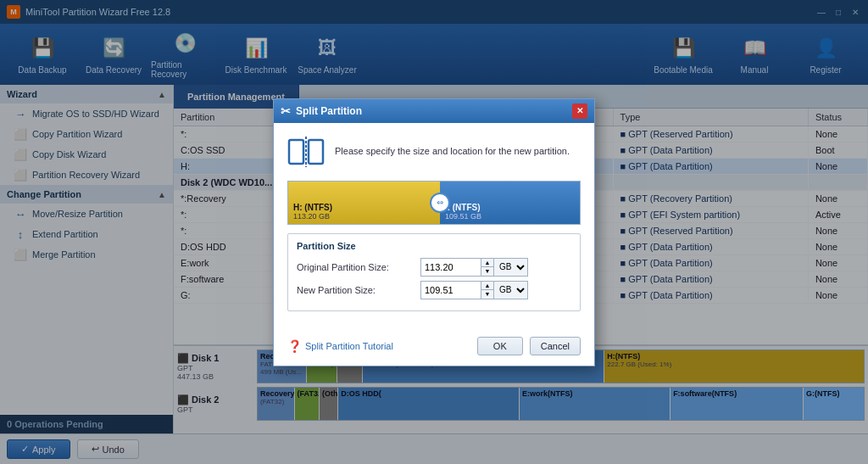 Image resolution: width=868 pixels, height=464 pixels. I want to click on original-size-input, so click(451, 267).